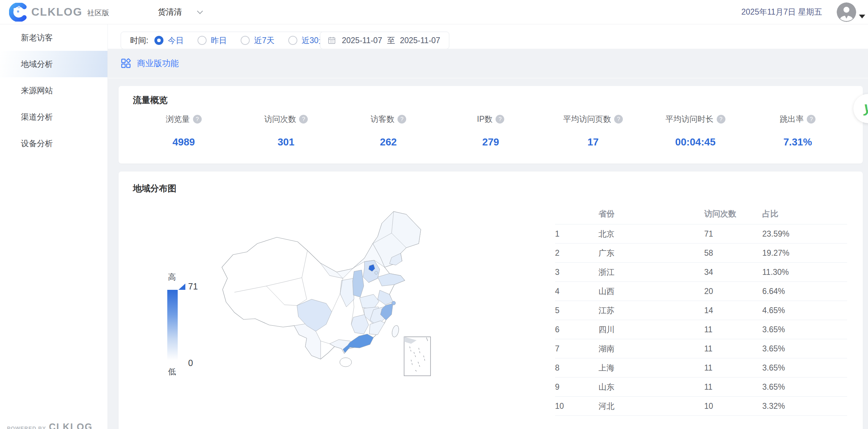  I want to click on time-filter-group: 时间: 今日 昨日 近7天 近, so click(230, 40).